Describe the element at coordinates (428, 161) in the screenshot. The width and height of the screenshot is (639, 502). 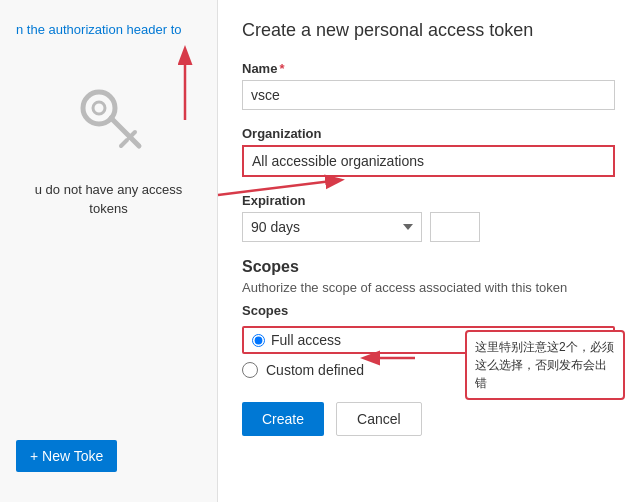
I see `org-input` at that location.